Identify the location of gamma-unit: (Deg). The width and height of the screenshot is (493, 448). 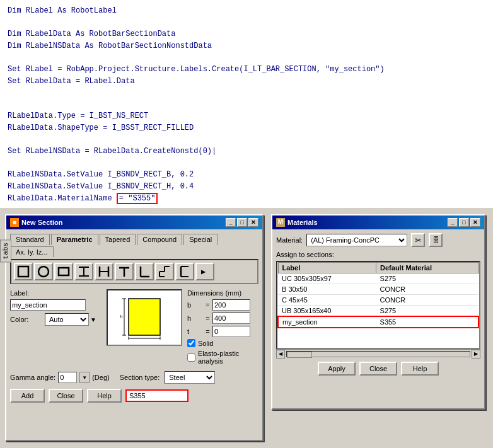
(101, 377).